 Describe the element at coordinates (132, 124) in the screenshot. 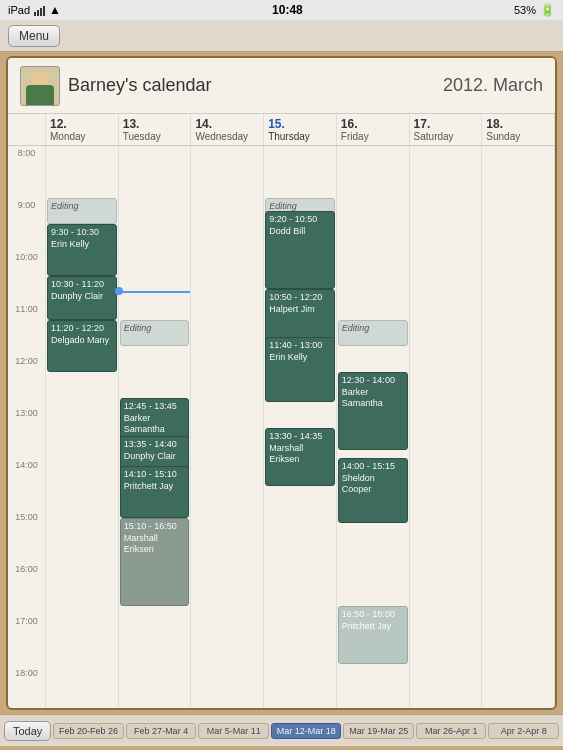

I see `day-num: 13.` at that location.